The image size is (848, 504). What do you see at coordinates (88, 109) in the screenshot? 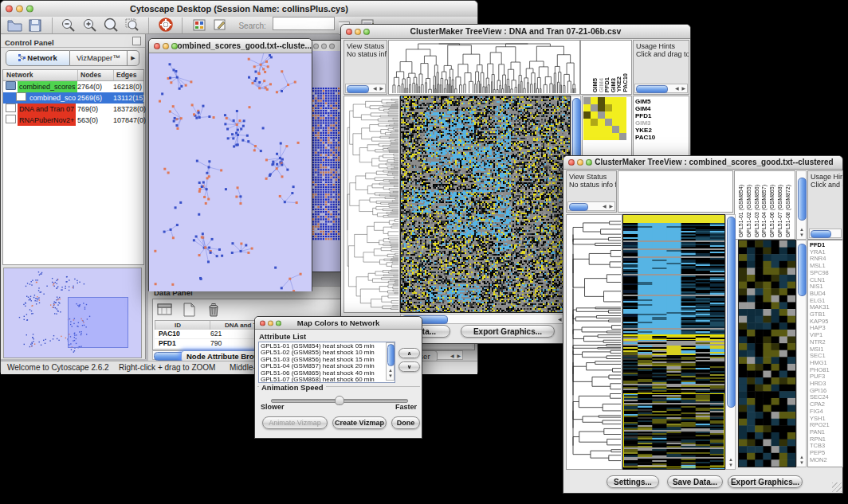
I see `network-nodes-count: 769(0)` at bounding box center [88, 109].